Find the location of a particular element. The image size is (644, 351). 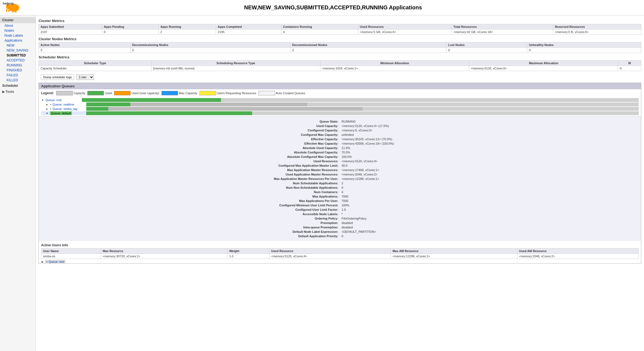

cell-active-nodes: 3 is located at coordinates (85, 50).